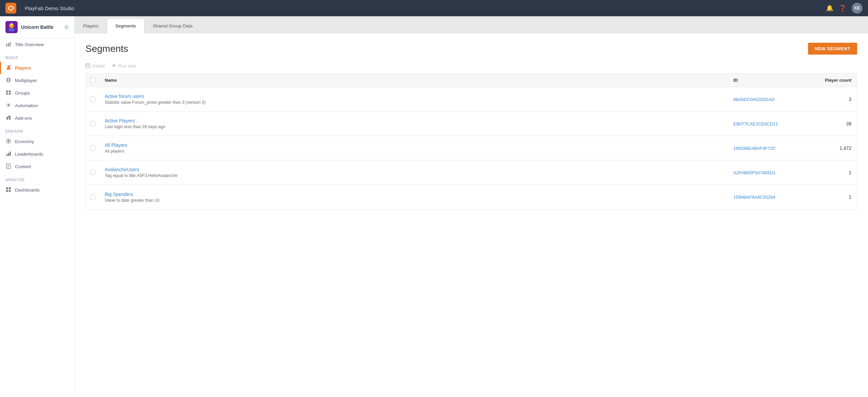 The height and width of the screenshot is (397, 868). Describe the element at coordinates (114, 66) in the screenshot. I see `run-task-icon` at that location.